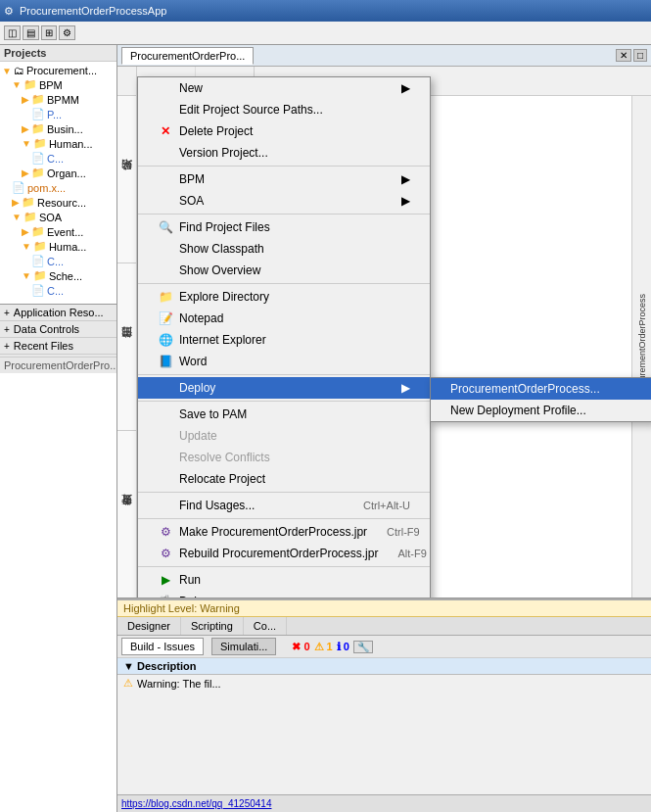 The width and height of the screenshot is (651, 812). I want to click on tree-item: ▼ 📁 Huma..., so click(59, 247).